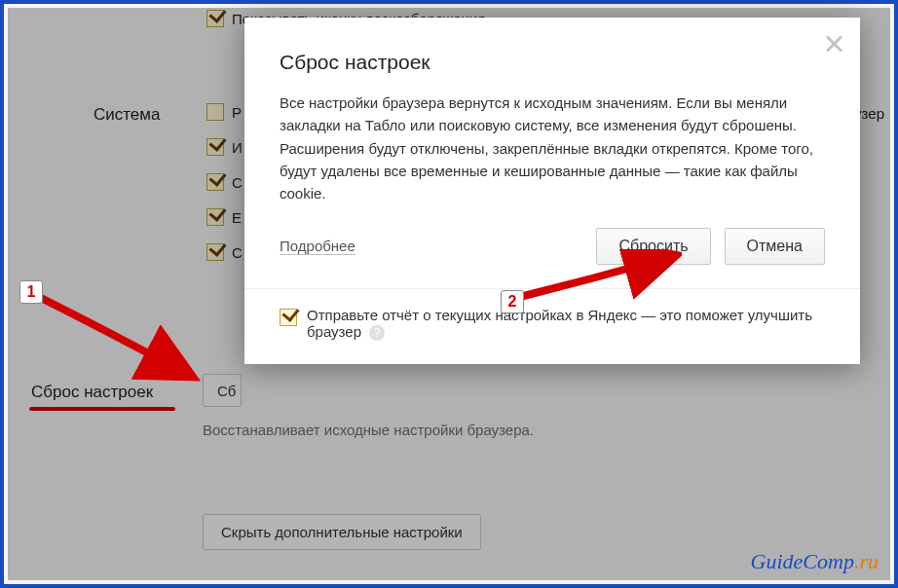  What do you see at coordinates (552, 62) in the screenshot?
I see `modal-title: Сброс настроек` at bounding box center [552, 62].